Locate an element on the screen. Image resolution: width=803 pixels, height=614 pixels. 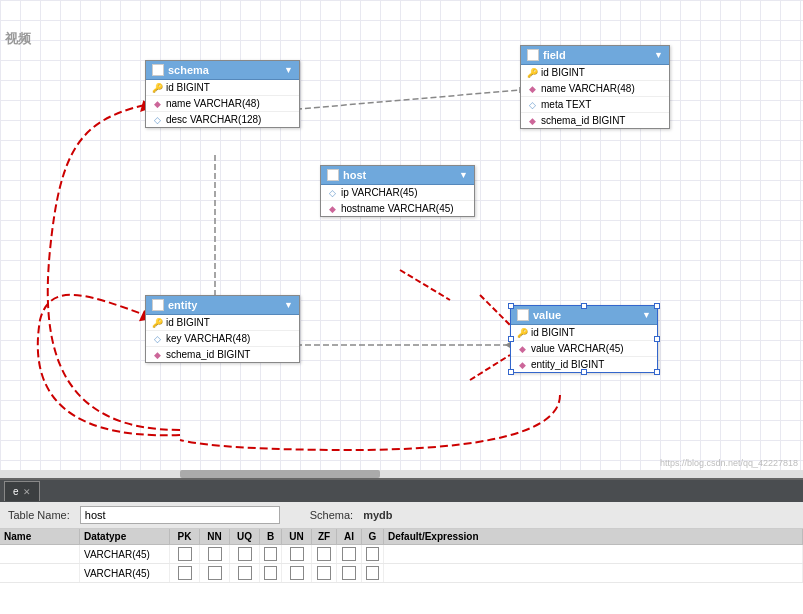
er-table-row: ◆ schema_id BIGINT is located at coordinates (595, 120).